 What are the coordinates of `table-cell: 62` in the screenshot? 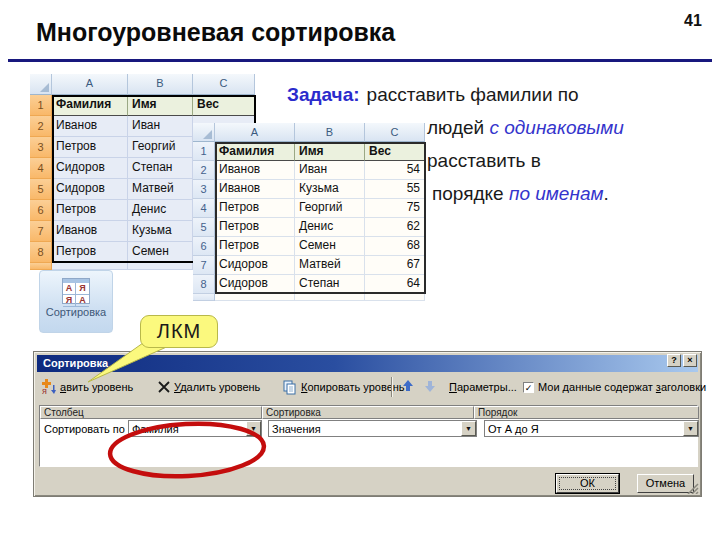 It's located at (395, 228).